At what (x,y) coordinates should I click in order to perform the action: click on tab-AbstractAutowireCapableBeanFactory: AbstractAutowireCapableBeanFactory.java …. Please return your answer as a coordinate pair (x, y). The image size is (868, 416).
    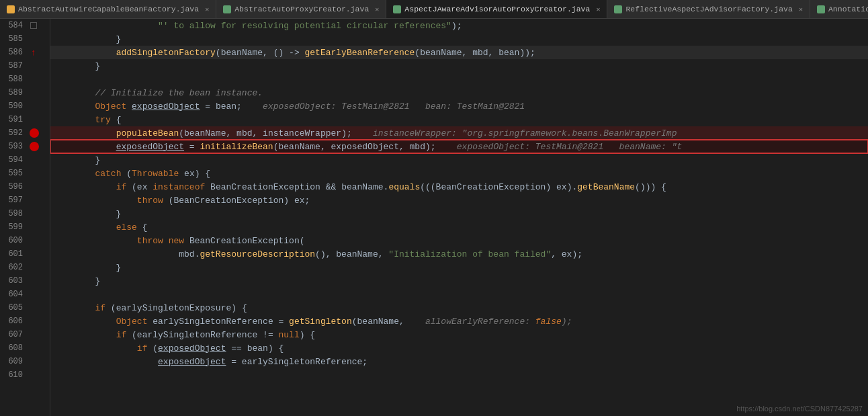
    Looking at the image, I should click on (108, 9).